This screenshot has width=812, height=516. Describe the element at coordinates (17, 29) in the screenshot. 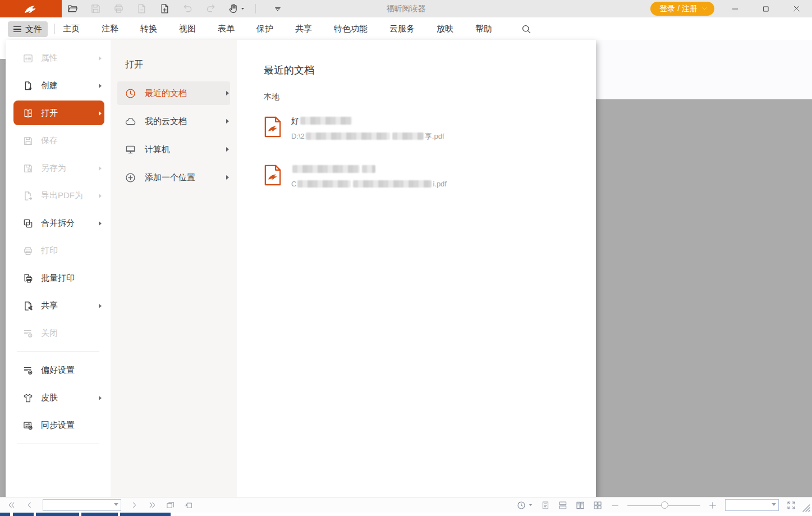

I see `hamburger-icon` at that location.